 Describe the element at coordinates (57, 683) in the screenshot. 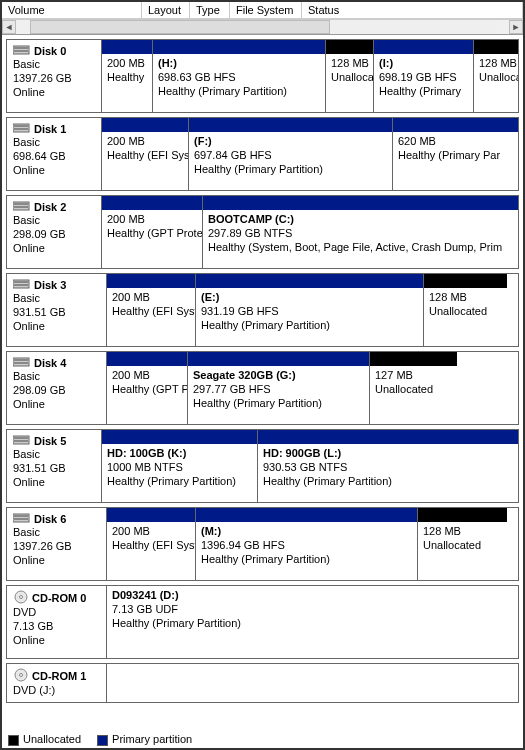

I see `disk-info: CD-ROM 1DVD (J:)` at that location.